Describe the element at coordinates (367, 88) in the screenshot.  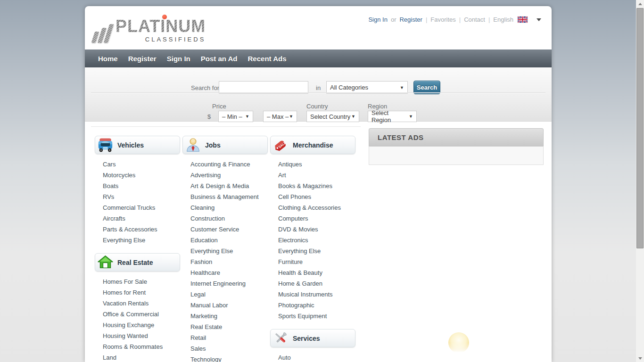
I see `category-select: All Categories ▼` at that location.